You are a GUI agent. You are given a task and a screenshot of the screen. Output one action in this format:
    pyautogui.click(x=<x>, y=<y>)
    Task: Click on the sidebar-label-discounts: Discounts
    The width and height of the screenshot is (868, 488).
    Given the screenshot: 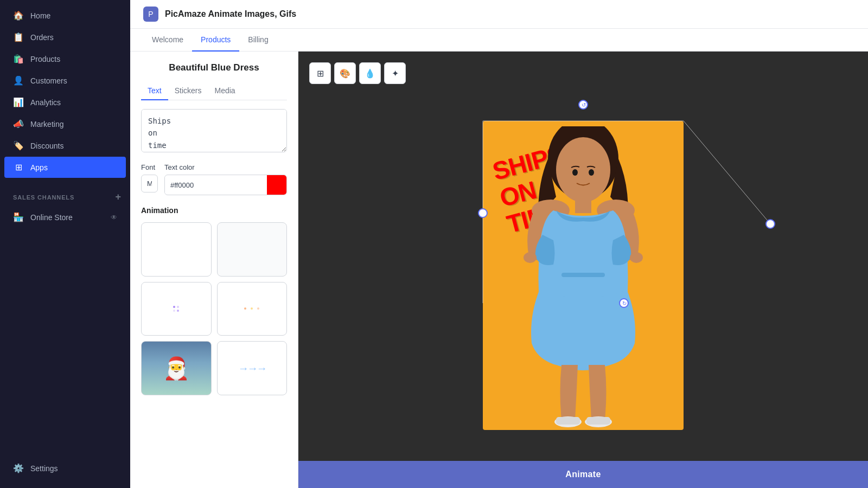 What is the action you would take?
    pyautogui.click(x=47, y=146)
    